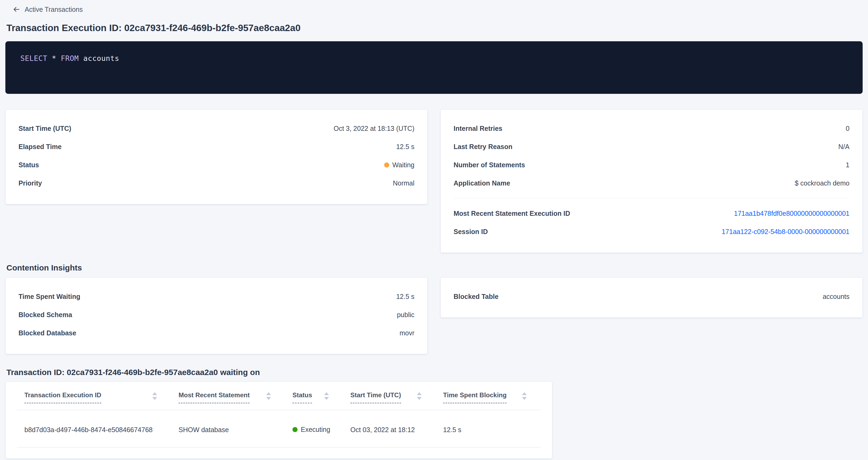  What do you see at coordinates (374, 129) in the screenshot?
I see `start-time-value: Oct 3, 2022 at 18:13 (UTC)` at bounding box center [374, 129].